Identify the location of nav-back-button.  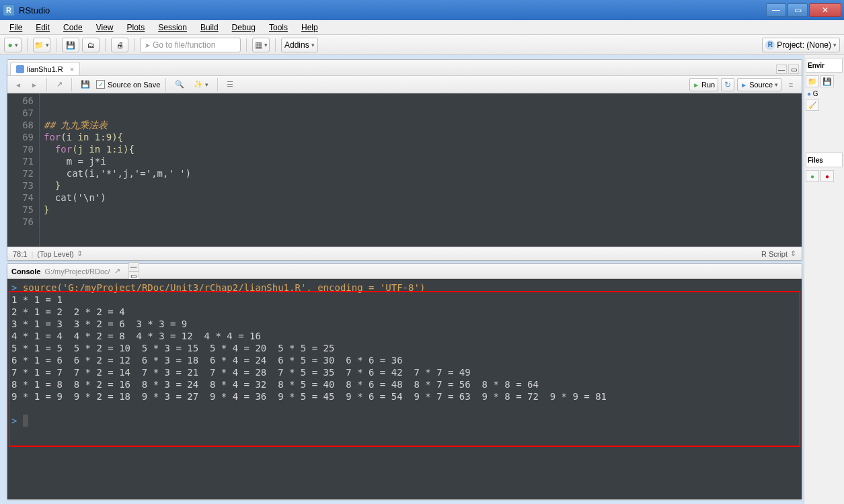
(18, 85).